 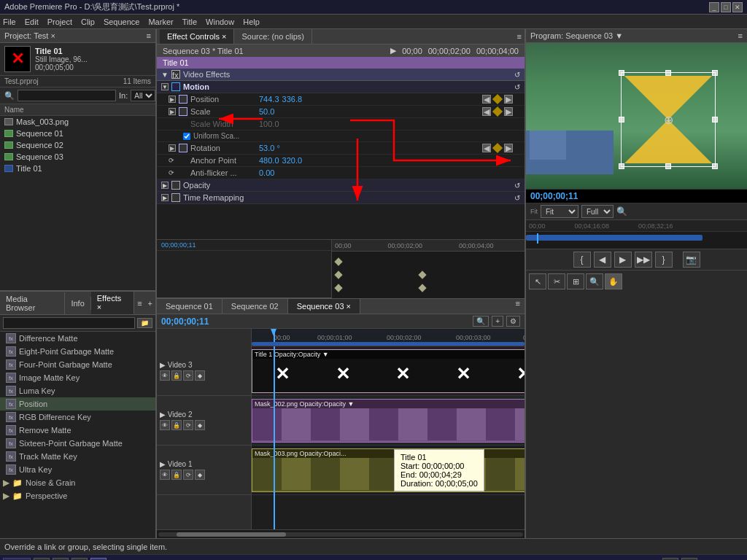 What do you see at coordinates (293, 99) in the screenshot?
I see `position-val2: 336.8` at bounding box center [293, 99].